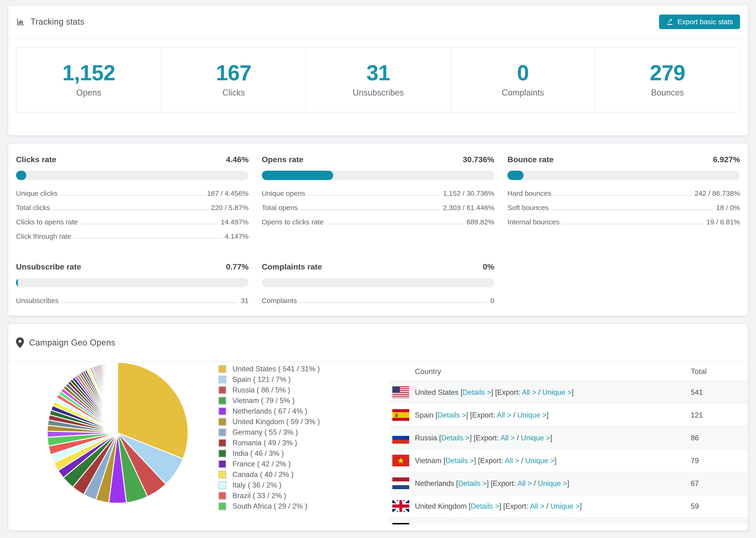  Describe the element at coordinates (133, 201) in the screenshot. I see `rate-panel-clicks-rate: Clicks rate 4.46% Unique clicks 167 / 4.…` at that location.